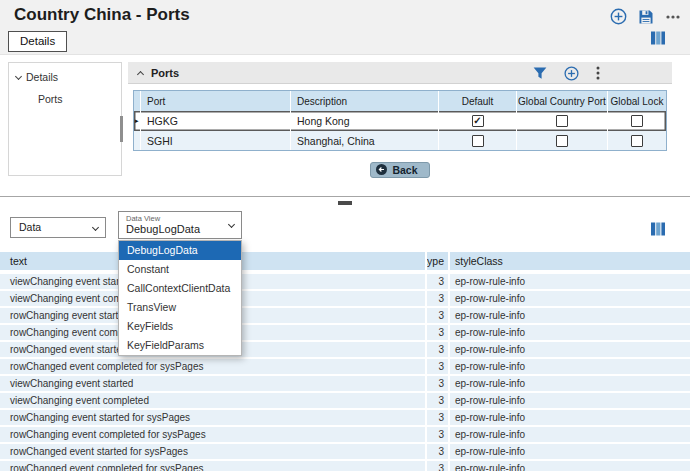 The image size is (690, 471). Describe the element at coordinates (345, 196) in the screenshot. I see `section-divider` at that location.